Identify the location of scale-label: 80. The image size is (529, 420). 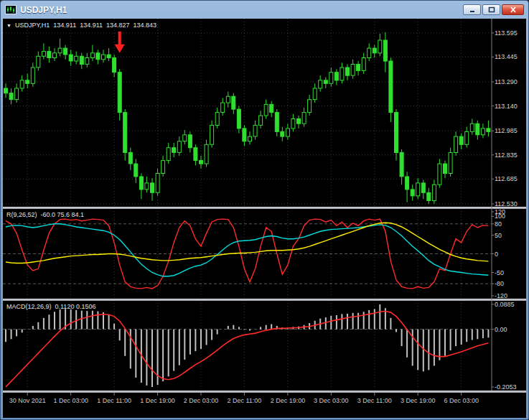
(498, 224).